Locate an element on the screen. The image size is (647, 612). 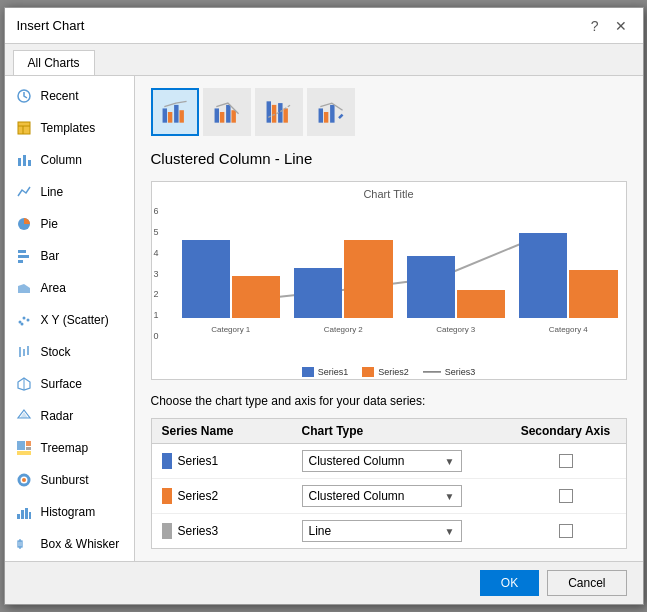
line-icon is located at coordinates (24, 192).